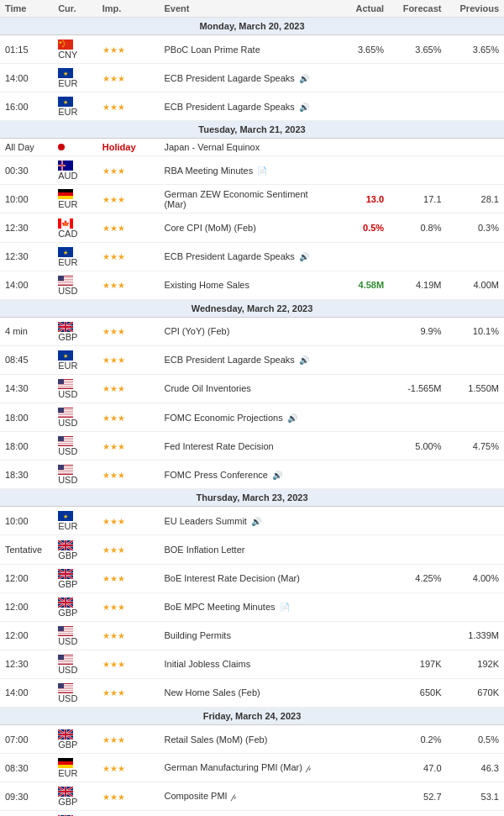  What do you see at coordinates (245, 418) in the screenshot?
I see `event-cell: FOMC Economic Projections 🔊` at bounding box center [245, 418].